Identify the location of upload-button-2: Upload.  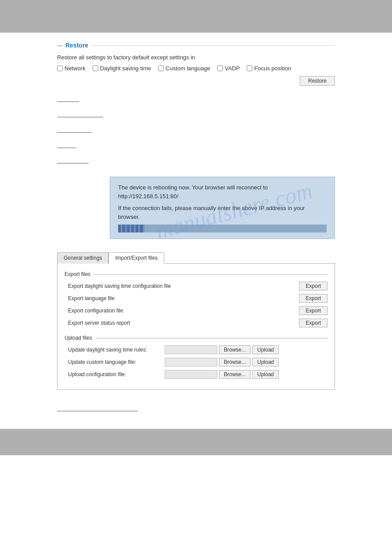
(266, 374).